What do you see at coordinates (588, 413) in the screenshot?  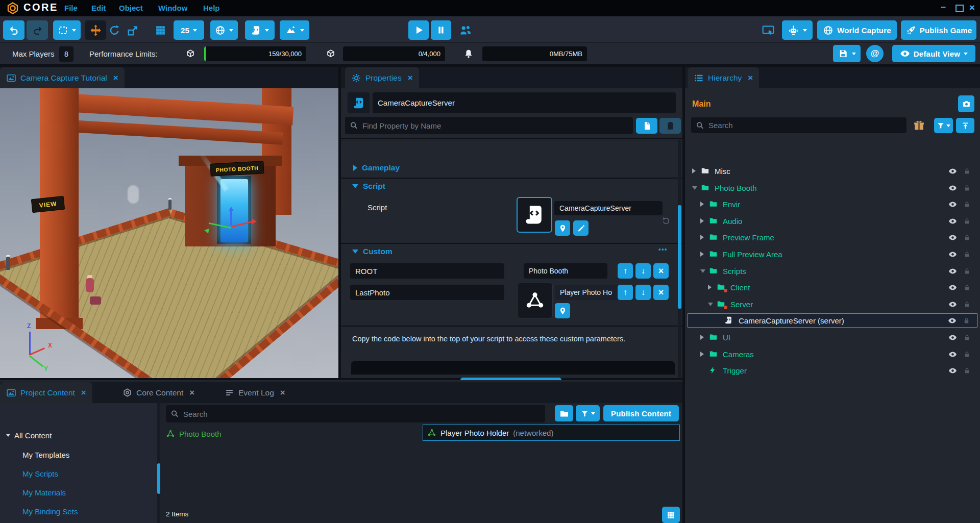 I see `content-filter-dropdown` at bounding box center [588, 413].